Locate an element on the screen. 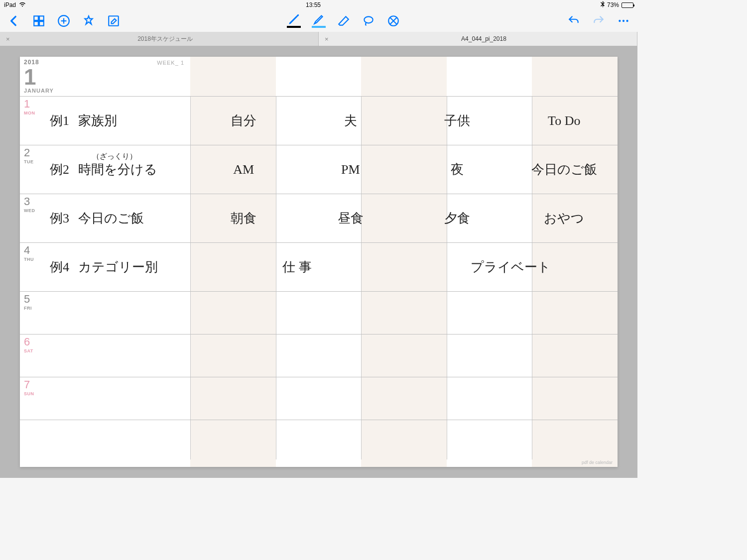 The width and height of the screenshot is (747, 560). back-button is located at coordinates (14, 21).